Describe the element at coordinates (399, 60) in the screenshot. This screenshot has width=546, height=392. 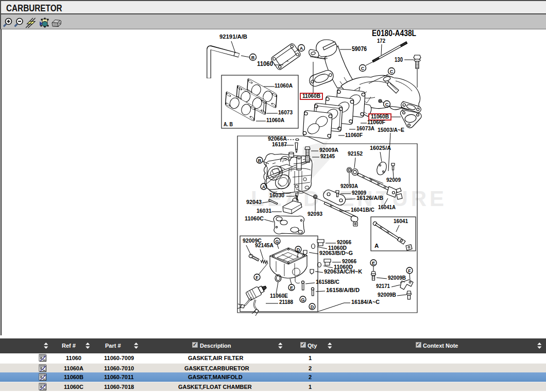
I see `svg-text: 130` at that location.